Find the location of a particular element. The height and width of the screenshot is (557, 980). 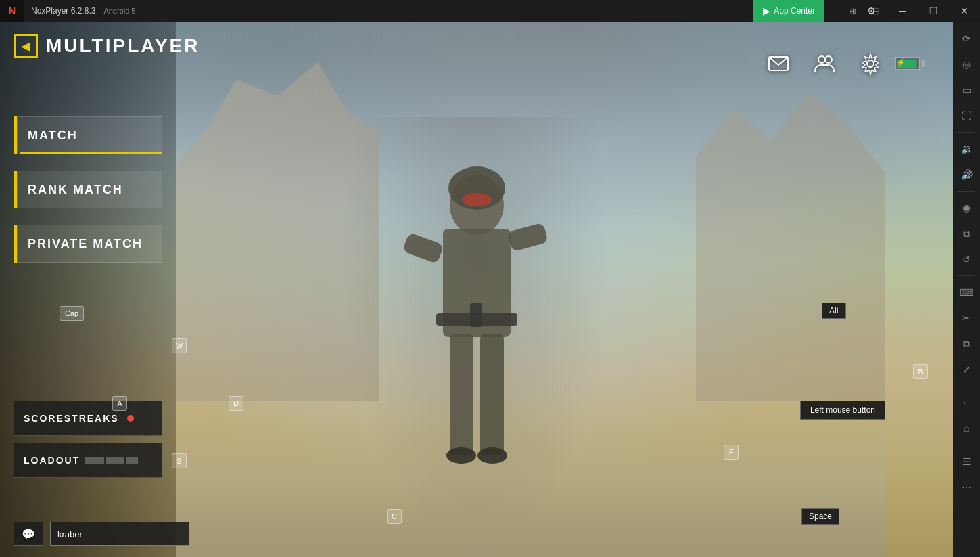

nav-title: ◀ MULTIPLAYER is located at coordinates (107, 46).